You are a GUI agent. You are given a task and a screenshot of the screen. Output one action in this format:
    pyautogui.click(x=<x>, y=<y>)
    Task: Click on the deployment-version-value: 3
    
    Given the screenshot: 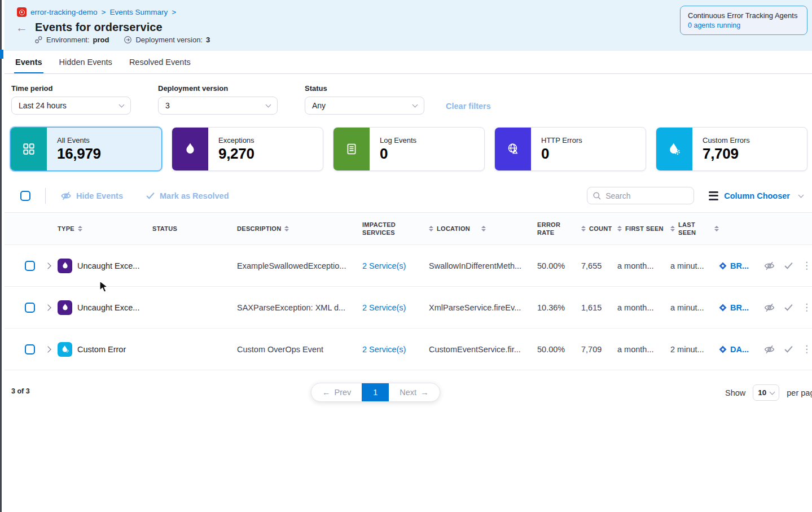 What is the action you would take?
    pyautogui.click(x=208, y=40)
    